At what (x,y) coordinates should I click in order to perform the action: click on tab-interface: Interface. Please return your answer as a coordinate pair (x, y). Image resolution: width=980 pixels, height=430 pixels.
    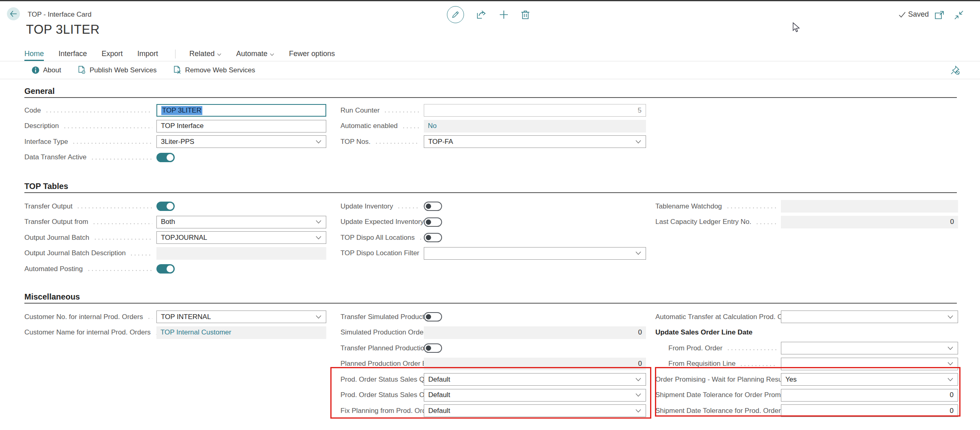
    Looking at the image, I should click on (73, 55).